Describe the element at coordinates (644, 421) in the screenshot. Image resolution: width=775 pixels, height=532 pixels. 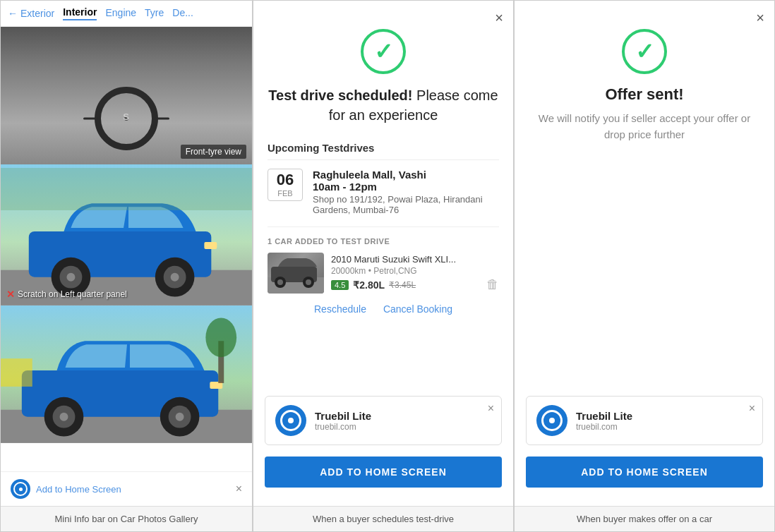
I see `offer-install-banner: × Truebil Lite truebil.com` at that location.